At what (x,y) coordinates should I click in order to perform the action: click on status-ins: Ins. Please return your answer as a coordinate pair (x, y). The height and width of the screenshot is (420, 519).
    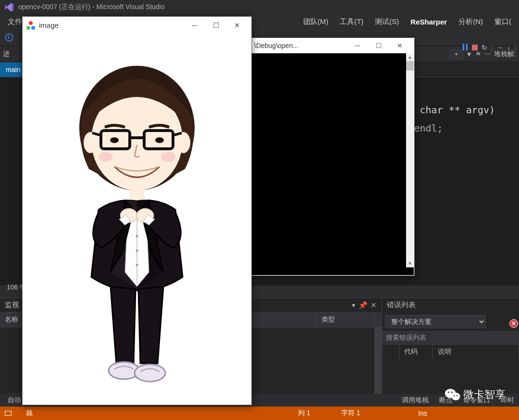
    Looking at the image, I should click on (466, 413).